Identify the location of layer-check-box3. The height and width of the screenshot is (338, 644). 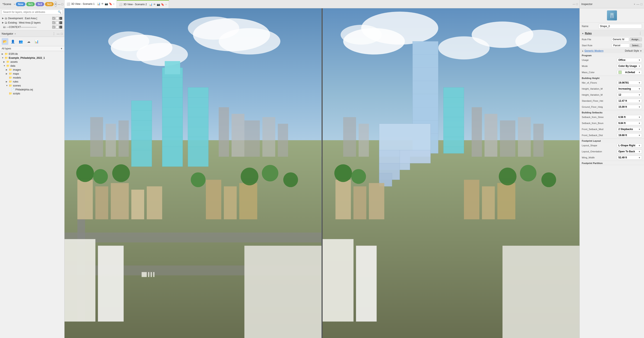
(57, 27).